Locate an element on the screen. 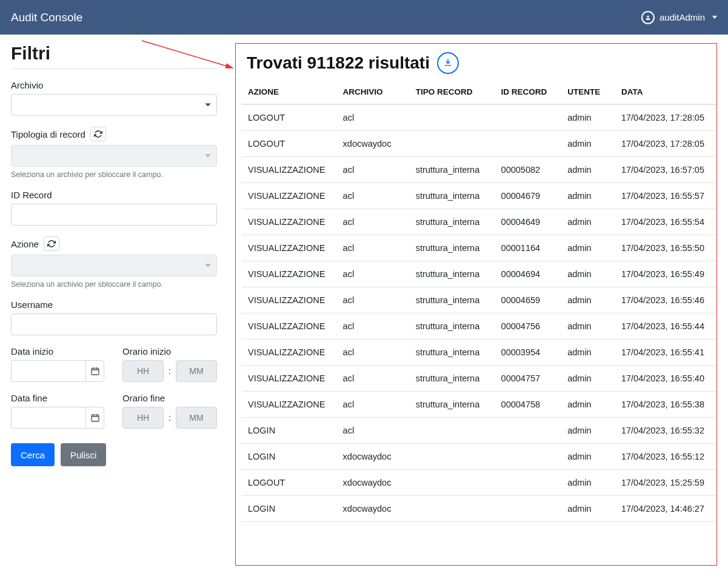 The image size is (728, 579). table-row: LOGOUTxdocwaydocadmin17/04/2023, 15:25:5… is located at coordinates (479, 483).